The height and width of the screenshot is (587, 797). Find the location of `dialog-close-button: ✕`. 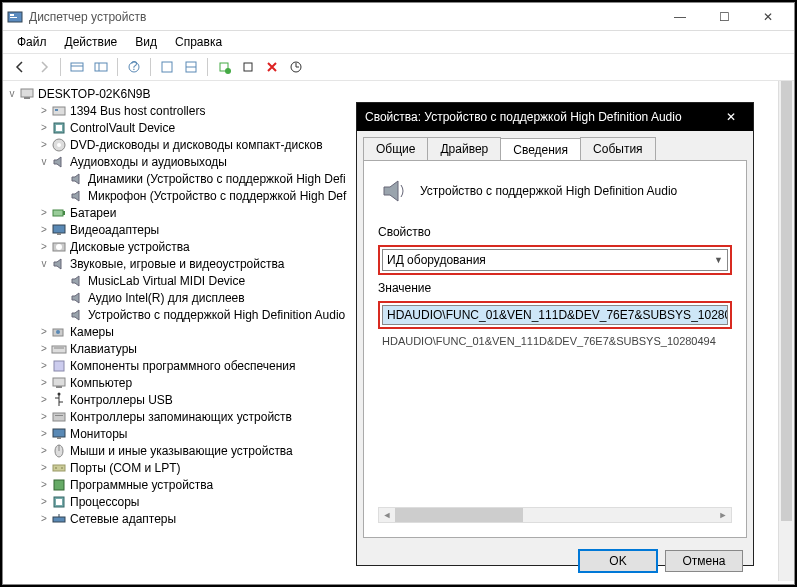

dialog-close-button: ✕ is located at coordinates (731, 117).